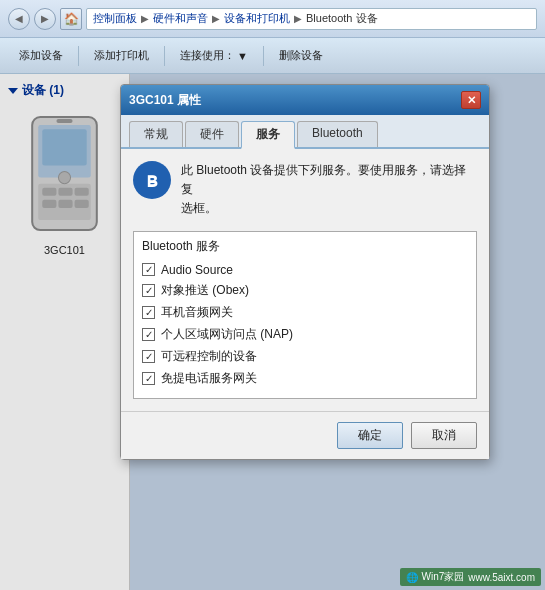 This screenshot has width=545, height=590. I want to click on dialog-title: 3GC101 属性, so click(165, 100).